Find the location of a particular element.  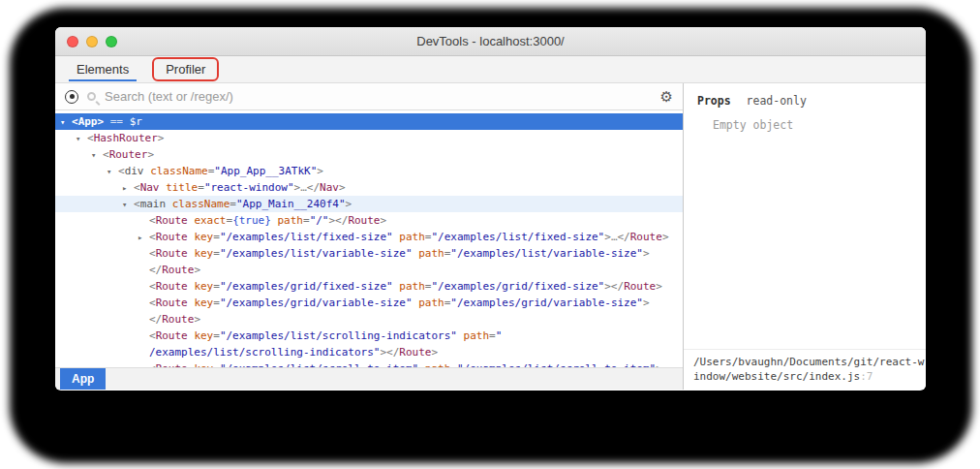

tree-row: <Route key="/examples/list/scrolling-ind… is located at coordinates (369, 335).